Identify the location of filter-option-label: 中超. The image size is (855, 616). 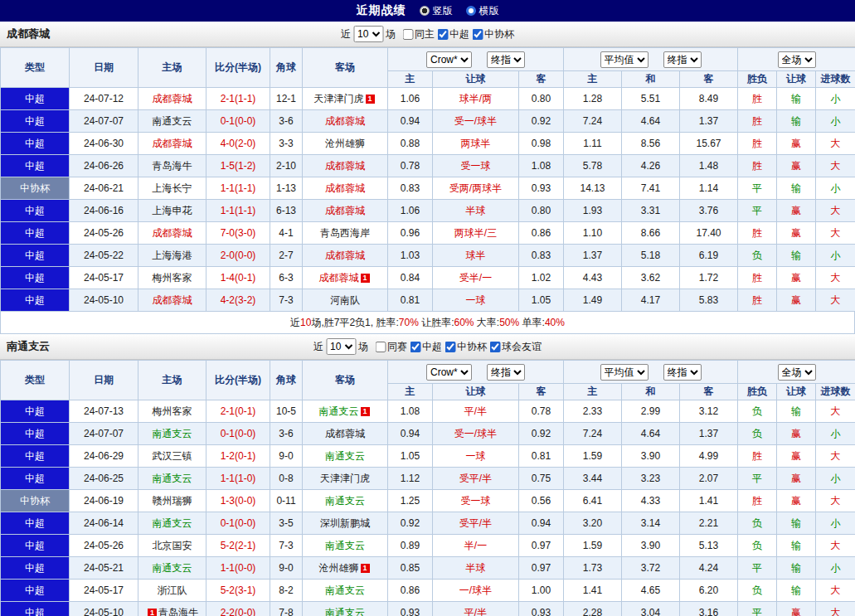
(459, 35).